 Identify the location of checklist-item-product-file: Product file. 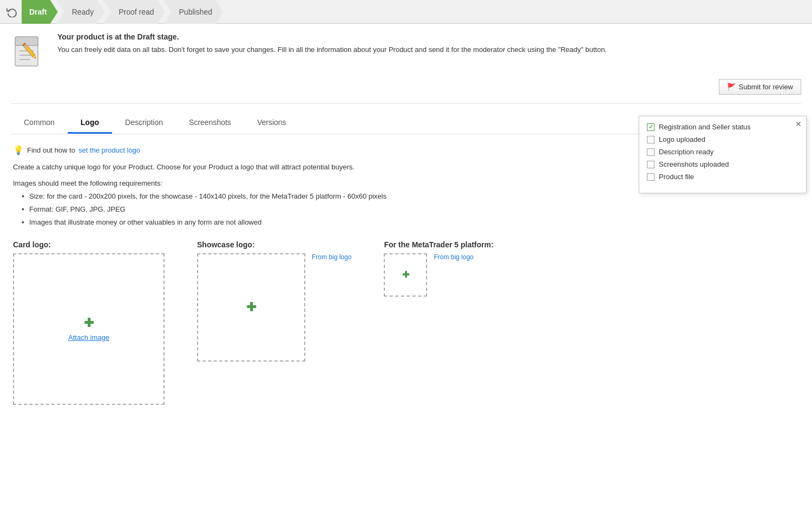
(723, 176).